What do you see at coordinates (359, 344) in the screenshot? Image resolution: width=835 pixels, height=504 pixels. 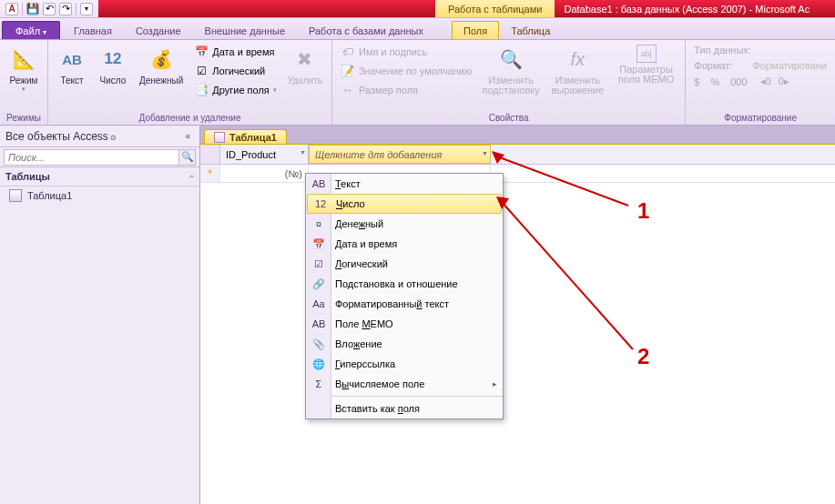 I see `menu-item-label: Вложение` at bounding box center [359, 344].